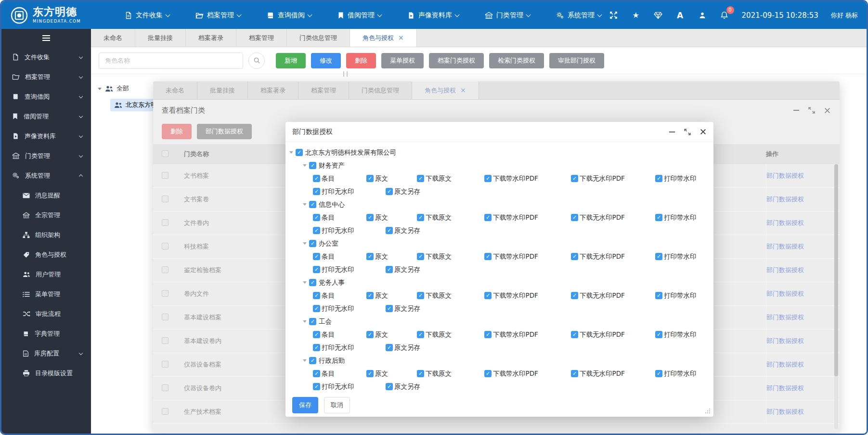 The image size is (868, 435). What do you see at coordinates (614, 15) in the screenshot?
I see `fullscreen-icon` at bounding box center [614, 15].